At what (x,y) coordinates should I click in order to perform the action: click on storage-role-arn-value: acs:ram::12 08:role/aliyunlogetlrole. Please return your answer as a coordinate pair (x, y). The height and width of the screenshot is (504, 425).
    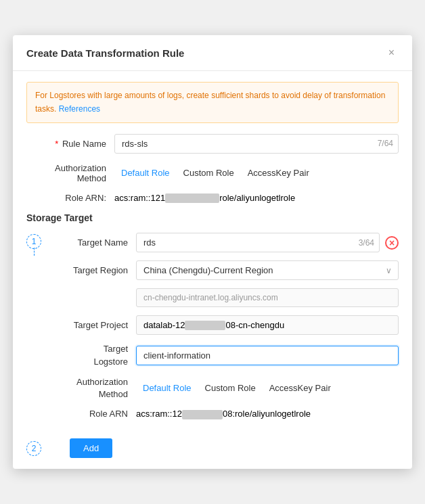
    Looking at the image, I should click on (267, 414).